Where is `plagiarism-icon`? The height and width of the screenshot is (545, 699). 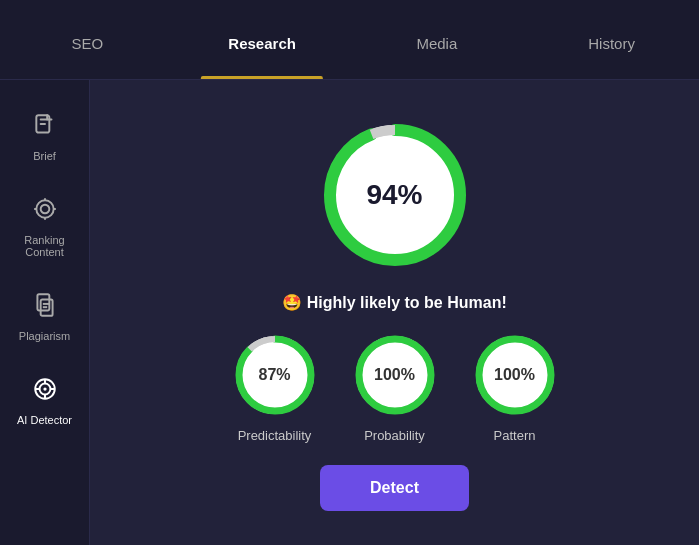
plagiarism-icon is located at coordinates (45, 308).